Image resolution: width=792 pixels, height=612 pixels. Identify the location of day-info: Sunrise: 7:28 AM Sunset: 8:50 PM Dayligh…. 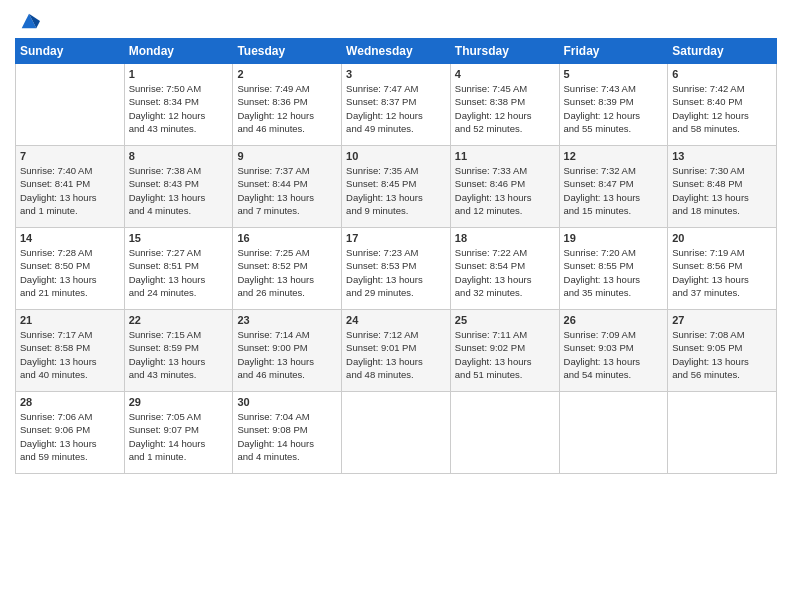
(70, 272).